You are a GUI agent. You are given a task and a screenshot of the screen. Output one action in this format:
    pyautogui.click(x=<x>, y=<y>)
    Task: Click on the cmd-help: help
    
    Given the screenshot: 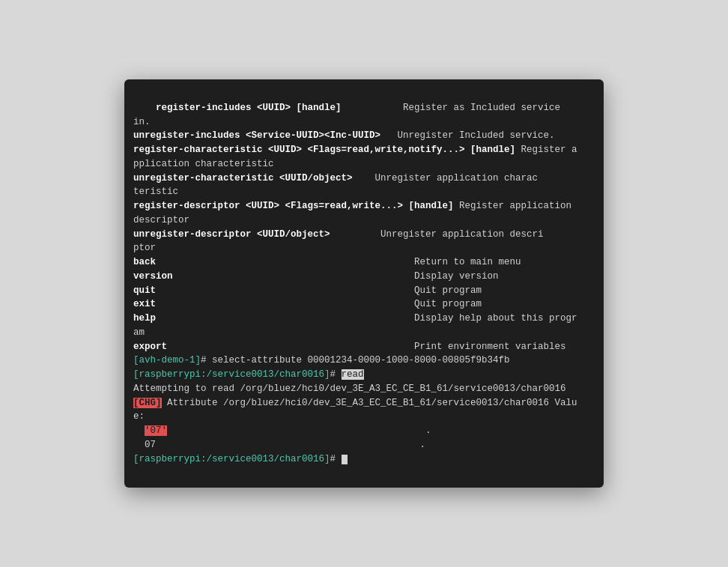 What is the action you would take?
    pyautogui.click(x=145, y=318)
    